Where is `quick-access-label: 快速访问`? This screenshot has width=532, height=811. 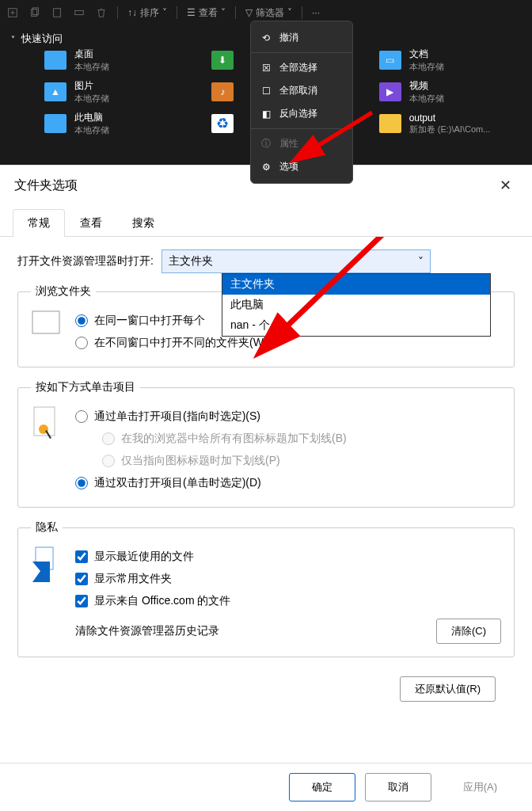 quick-access-label: 快速访问 is located at coordinates (42, 39).